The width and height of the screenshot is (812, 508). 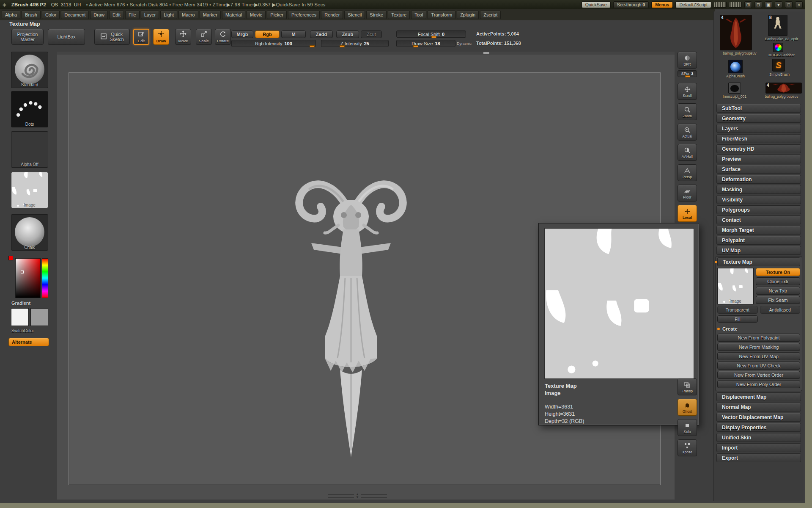 I want to click on actual-button: Actual, so click(x=687, y=132).